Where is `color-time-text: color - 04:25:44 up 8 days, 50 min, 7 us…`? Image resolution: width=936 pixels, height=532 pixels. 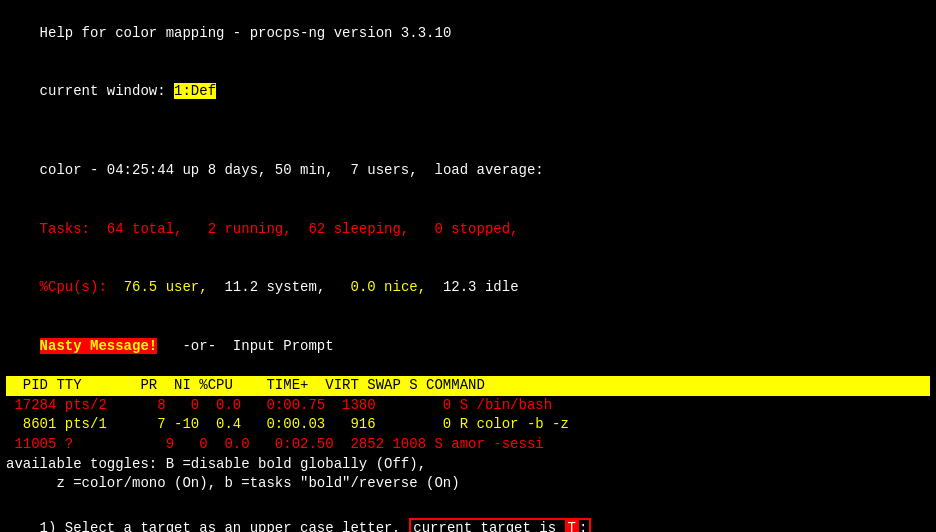
color-time-text: color - 04:25:44 up 8 days, 50 min, 7 us… is located at coordinates (292, 170).